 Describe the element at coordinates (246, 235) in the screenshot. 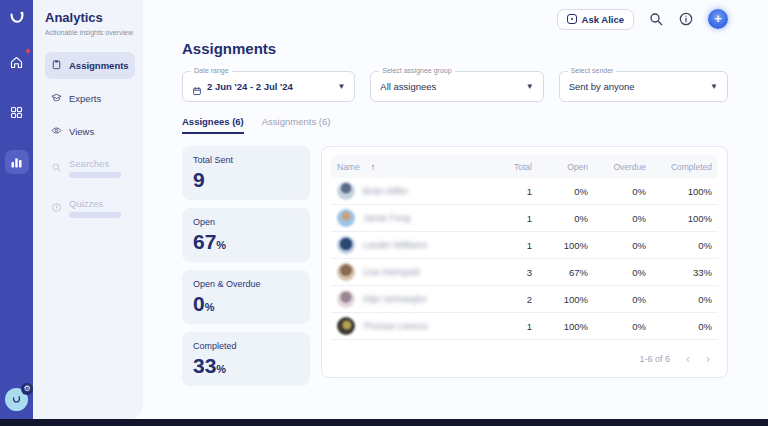

I see `stat-card-open: Open 67%` at that location.